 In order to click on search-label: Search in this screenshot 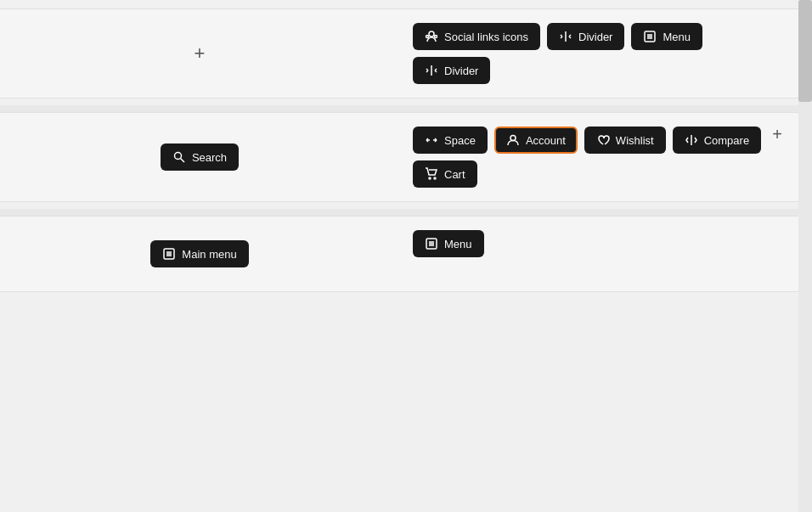, I will do `click(209, 158)`.